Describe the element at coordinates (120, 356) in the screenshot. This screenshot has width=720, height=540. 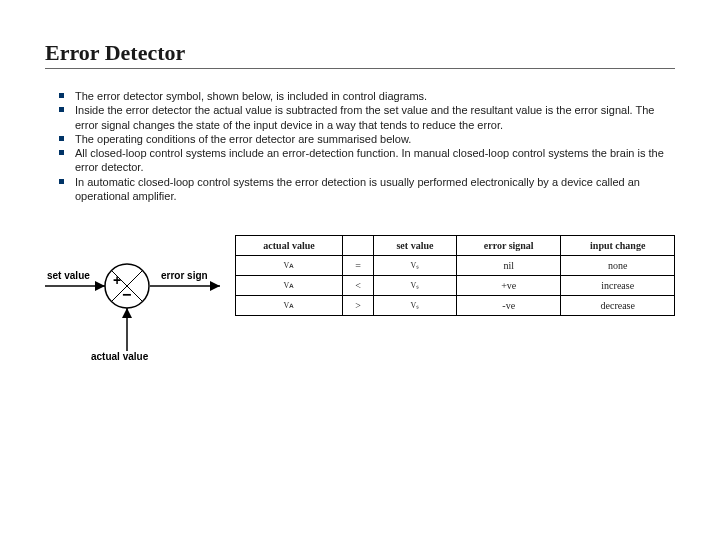
I see `actual-value-label: actual value` at that location.